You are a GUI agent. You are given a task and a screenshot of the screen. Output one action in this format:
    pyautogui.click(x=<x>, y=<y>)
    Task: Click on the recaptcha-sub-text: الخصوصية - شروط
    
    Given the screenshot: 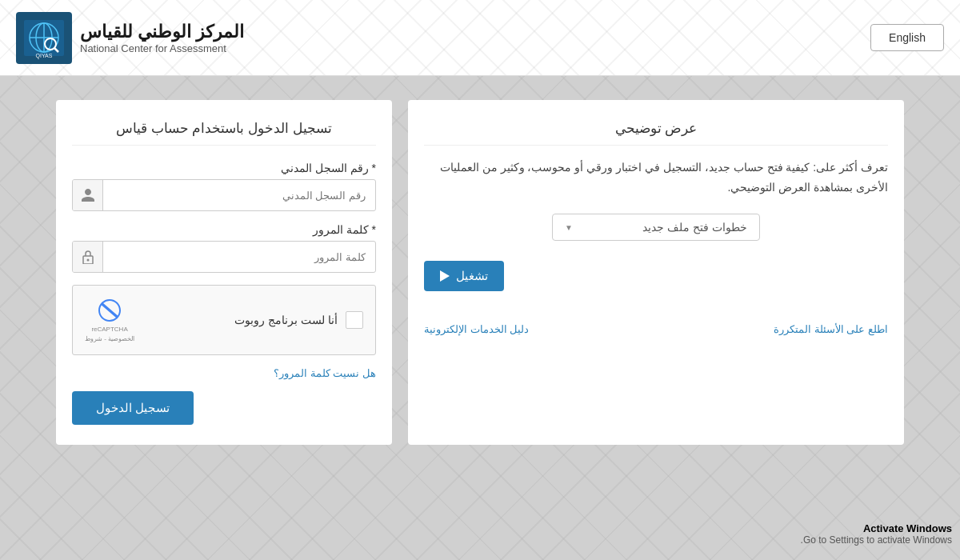 What is the action you would take?
    pyautogui.click(x=110, y=339)
    